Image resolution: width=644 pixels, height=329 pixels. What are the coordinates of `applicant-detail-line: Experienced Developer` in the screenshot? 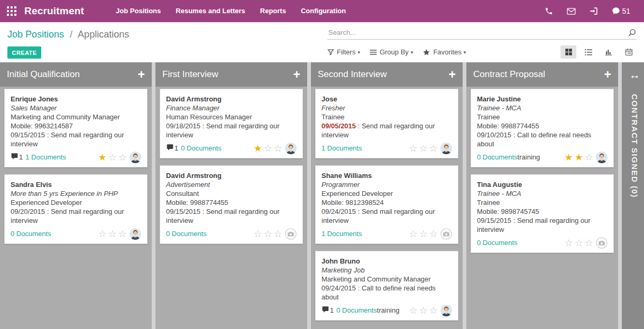 It's located at (387, 193).